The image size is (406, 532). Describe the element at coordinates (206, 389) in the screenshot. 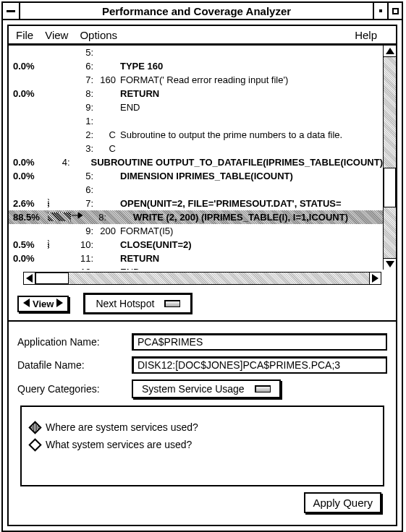

I see `query-categories-dropdown: System Service Usage` at that location.